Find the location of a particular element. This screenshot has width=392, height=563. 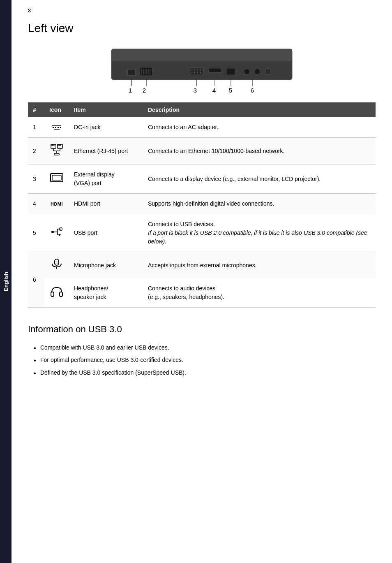

table-row: 4 HDMI HDMI port Supports high-definitio… is located at coordinates (202, 204).